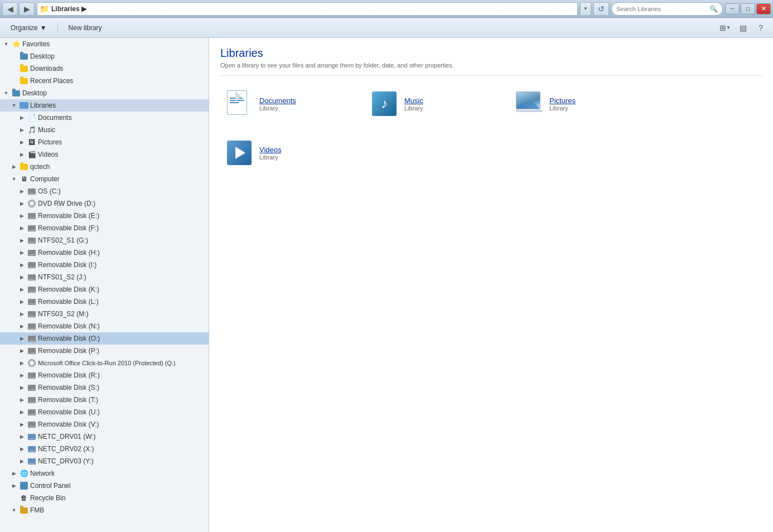  I want to click on sidebar-item-recycle-bin: 🗑 Recycle Bin, so click(104, 498).